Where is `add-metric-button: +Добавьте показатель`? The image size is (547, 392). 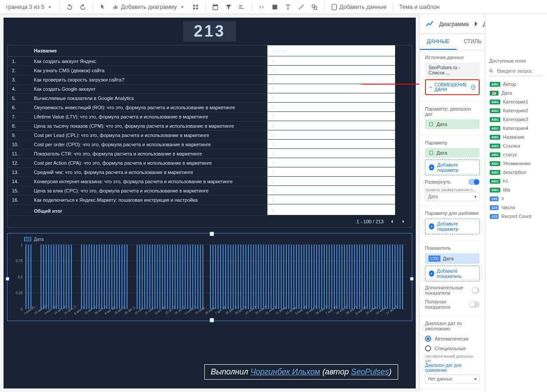
add-metric-button: +Добавьте показатель is located at coordinates (452, 274).